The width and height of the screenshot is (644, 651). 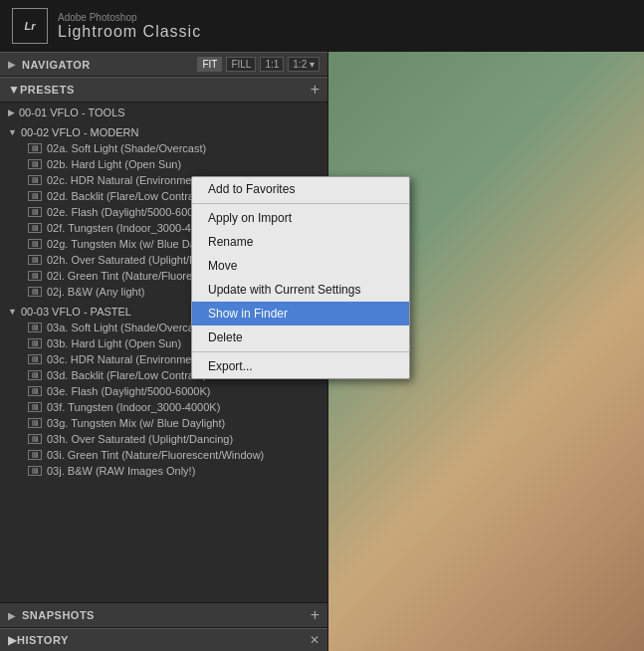 What do you see at coordinates (129, 26) in the screenshot?
I see `app-name-block: Adobe Photoshop Lightroom Classic` at bounding box center [129, 26].